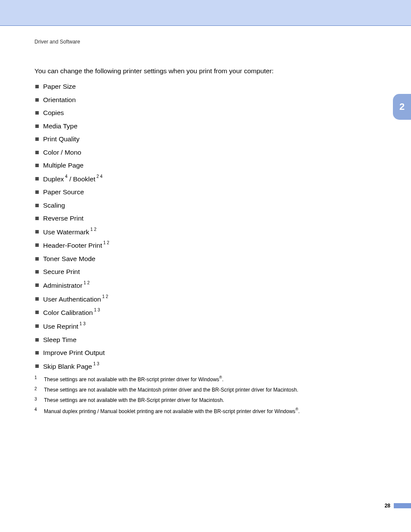 This screenshot has width=411, height=532. Describe the element at coordinates (61, 327) in the screenshot. I see `setting-text: Use Reprint` at that location.